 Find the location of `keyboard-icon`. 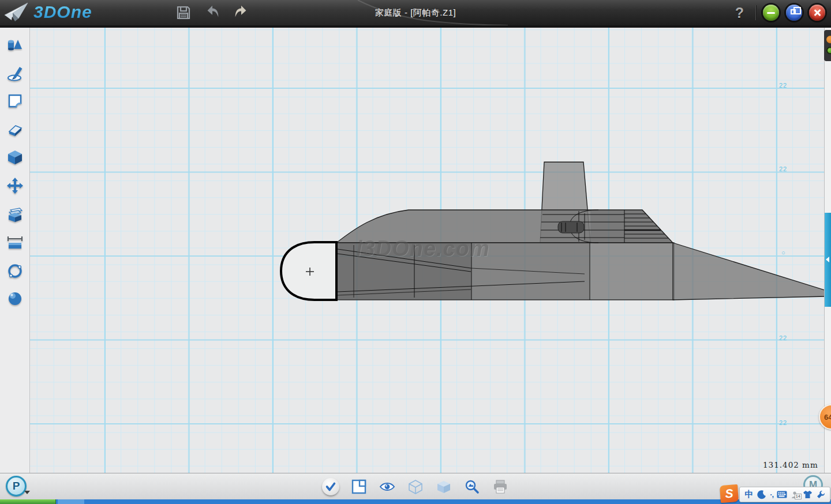

keyboard-icon is located at coordinates (782, 495).